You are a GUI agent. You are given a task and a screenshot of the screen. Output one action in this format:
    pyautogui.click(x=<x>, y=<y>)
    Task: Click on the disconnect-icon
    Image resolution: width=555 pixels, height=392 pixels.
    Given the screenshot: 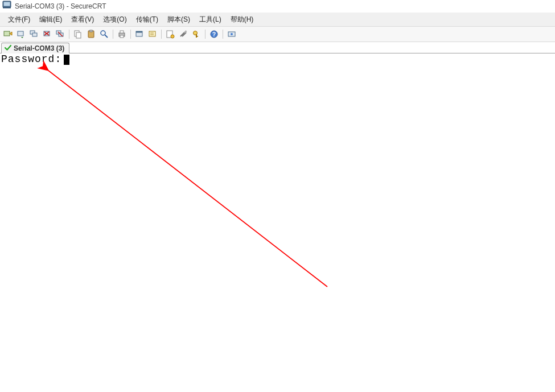 What is the action you would take?
    pyautogui.click(x=47, y=34)
    